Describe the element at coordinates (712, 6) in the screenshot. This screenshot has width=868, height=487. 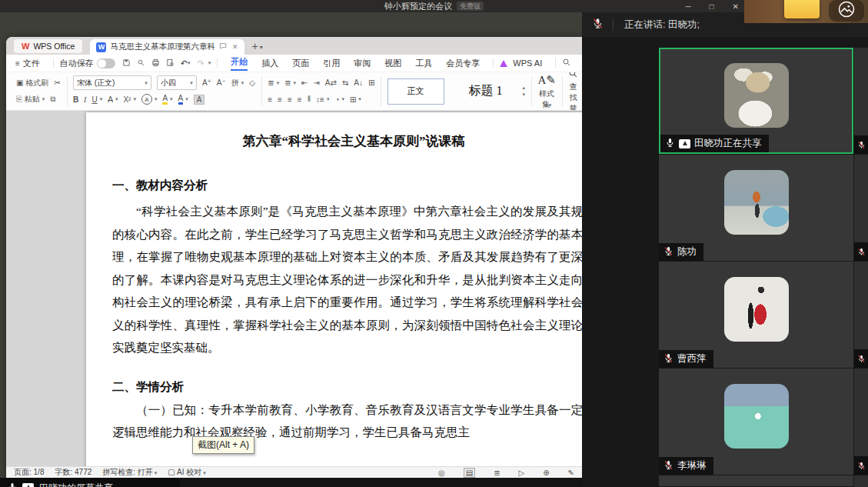
I see `maximize-button: □` at that location.